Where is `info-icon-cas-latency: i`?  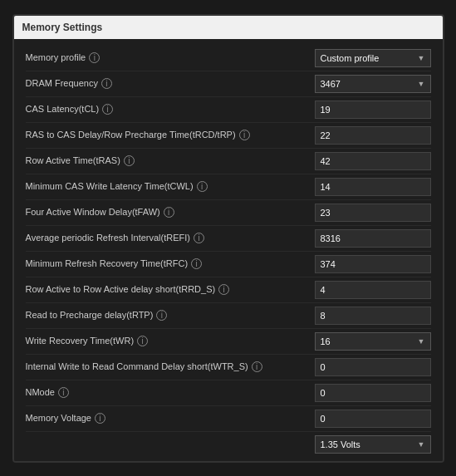
info-icon-cas-latency: i is located at coordinates (108, 110).